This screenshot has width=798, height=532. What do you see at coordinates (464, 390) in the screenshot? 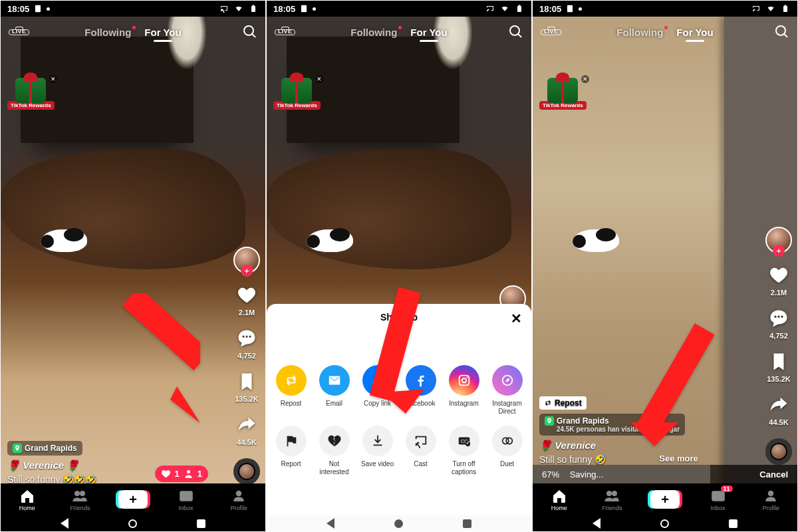
I see `share-instagram: Instagram` at bounding box center [464, 390].